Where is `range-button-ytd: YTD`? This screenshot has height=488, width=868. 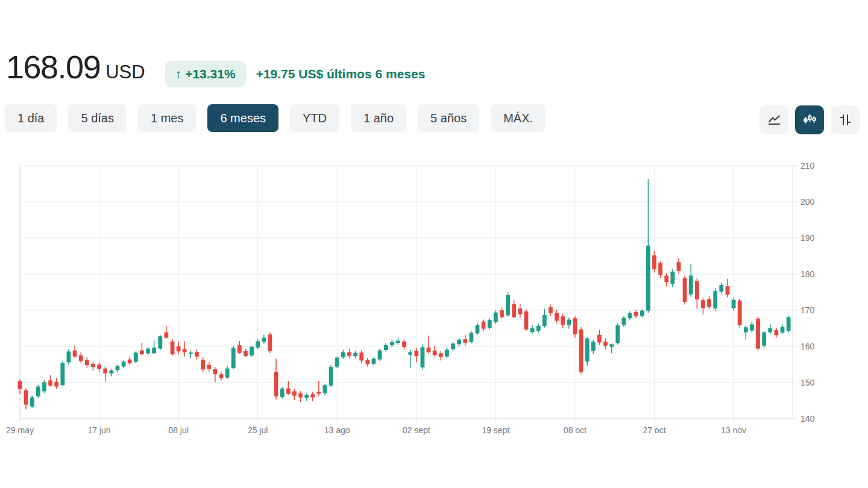
range-button-ytd: YTD is located at coordinates (315, 118).